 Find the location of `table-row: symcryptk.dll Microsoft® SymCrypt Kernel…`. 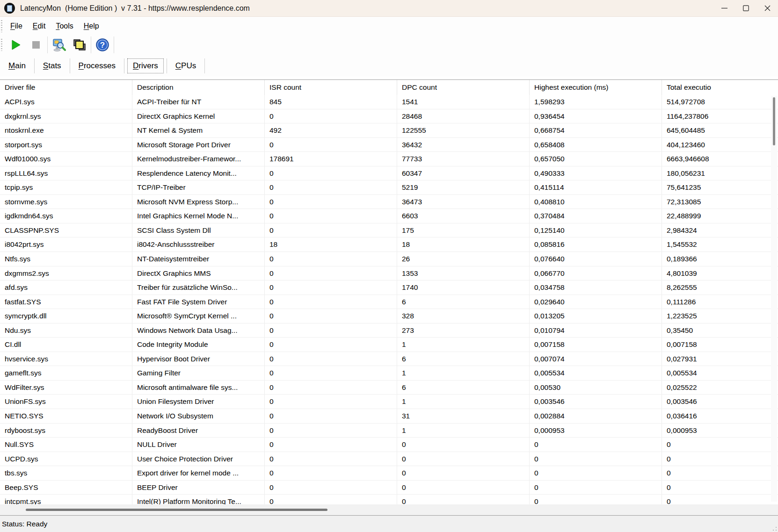

table-row: symcryptk.dll Microsoft® SymCrypt Kernel… is located at coordinates (389, 316).